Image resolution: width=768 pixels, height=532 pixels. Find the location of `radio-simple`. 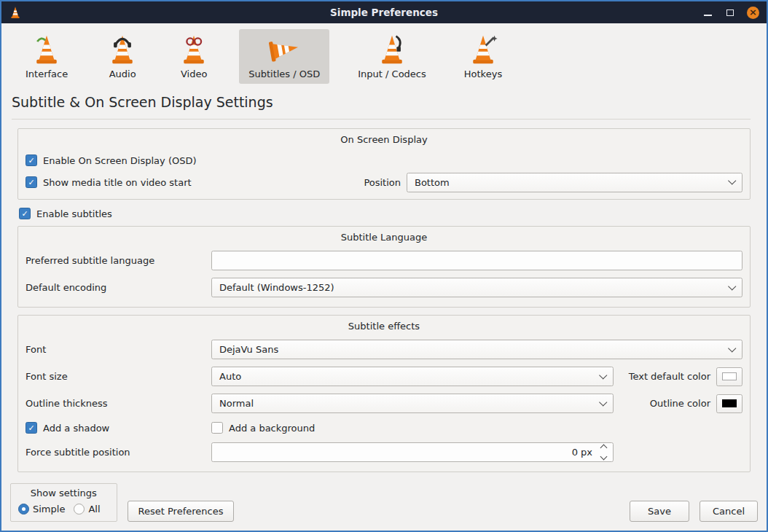

radio-simple is located at coordinates (23, 509).